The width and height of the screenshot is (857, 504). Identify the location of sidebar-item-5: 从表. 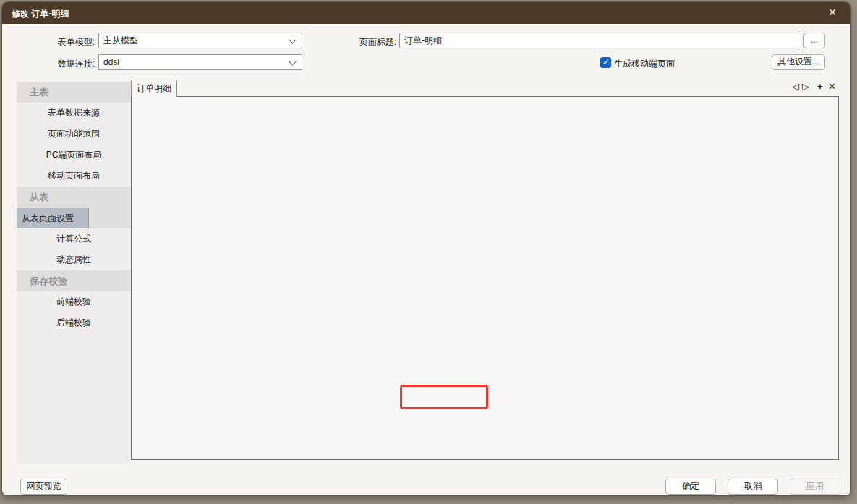
(74, 197).